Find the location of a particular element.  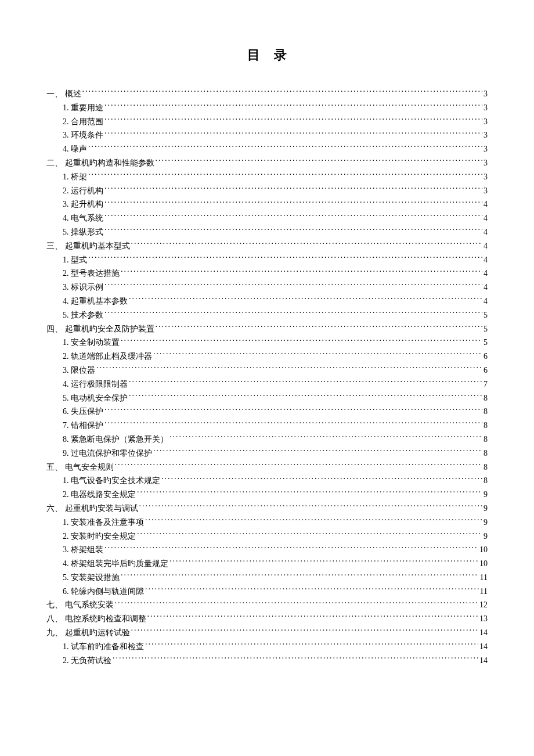

toc-label: 4. 电气系统 is located at coordinates (83, 218).